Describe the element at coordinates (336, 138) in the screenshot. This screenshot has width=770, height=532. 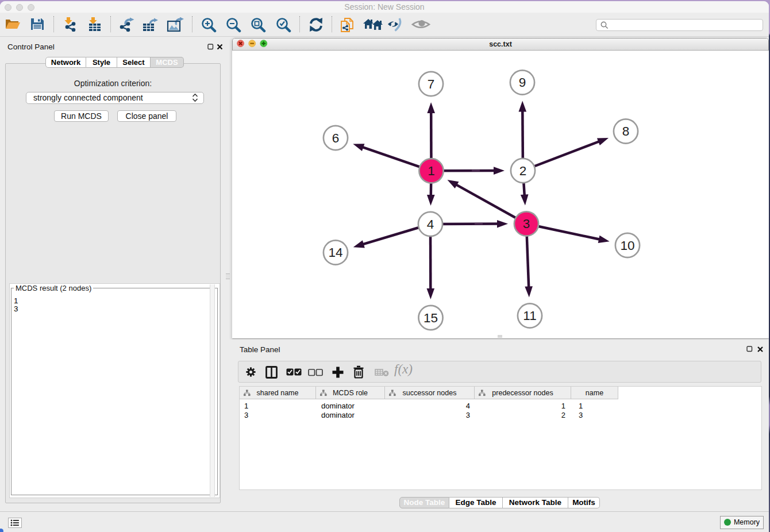
I see `svg-text: 6` at that location.